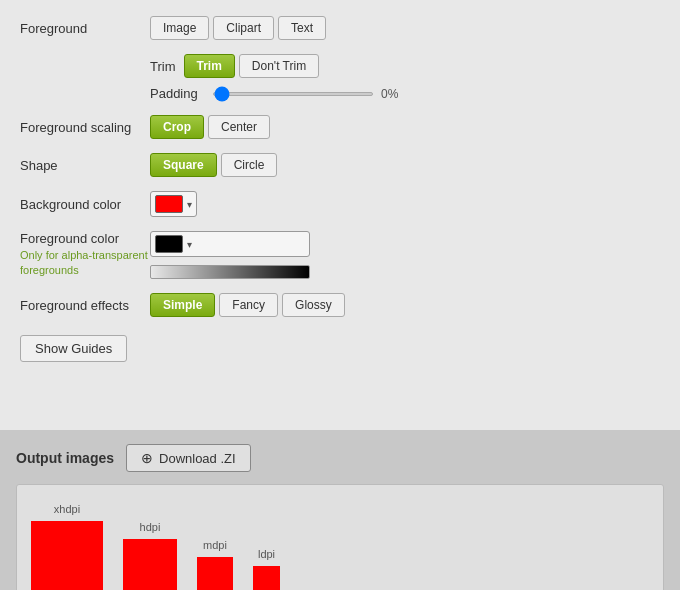 The image size is (680, 590). What do you see at coordinates (248, 305) in the screenshot?
I see `fancy-button: Fancy` at bounding box center [248, 305].